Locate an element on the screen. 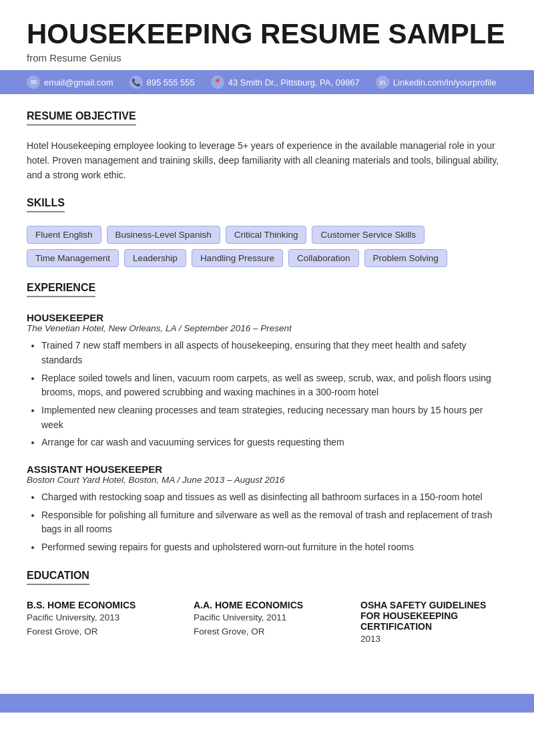  job-title: ASSISTANT HOUSEKEEPER is located at coordinates (267, 469).